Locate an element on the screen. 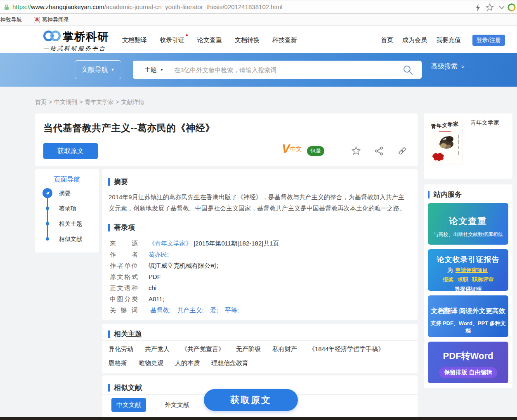 The height and width of the screenshot is (420, 517). service-link-job: 求职 is located at coordinates (463, 280).